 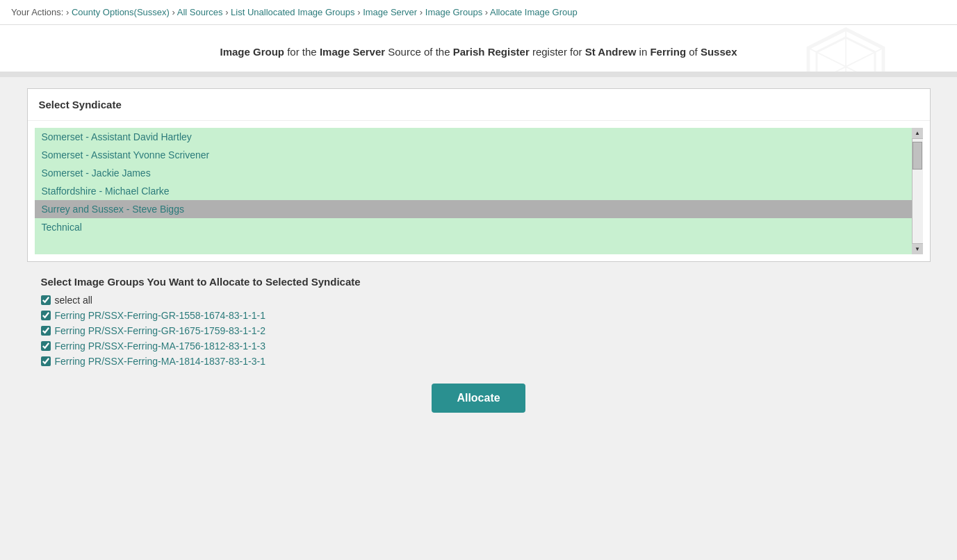 What do you see at coordinates (454, 13) in the screenshot?
I see `breadcrumb-image-groups: Image Groups` at bounding box center [454, 13].